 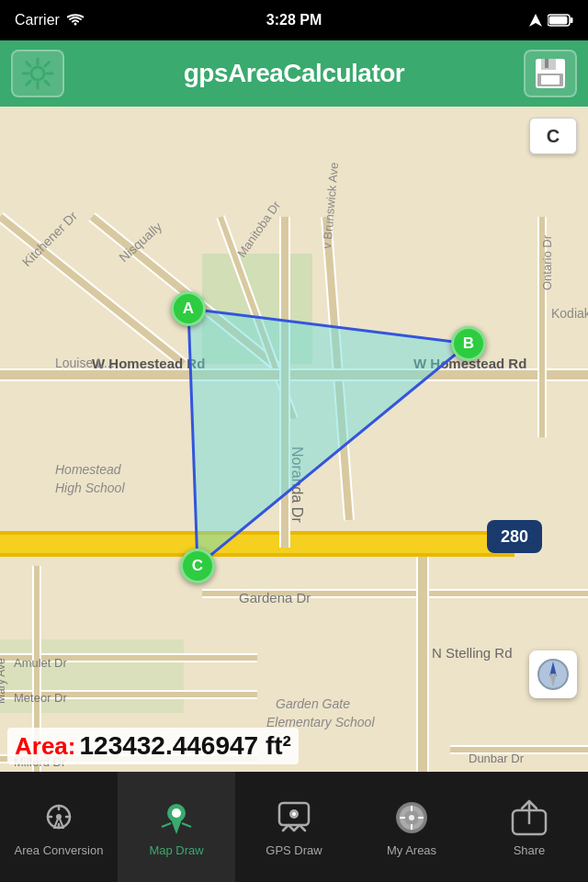 I want to click on gps-draw-icon, so click(x=294, y=818).